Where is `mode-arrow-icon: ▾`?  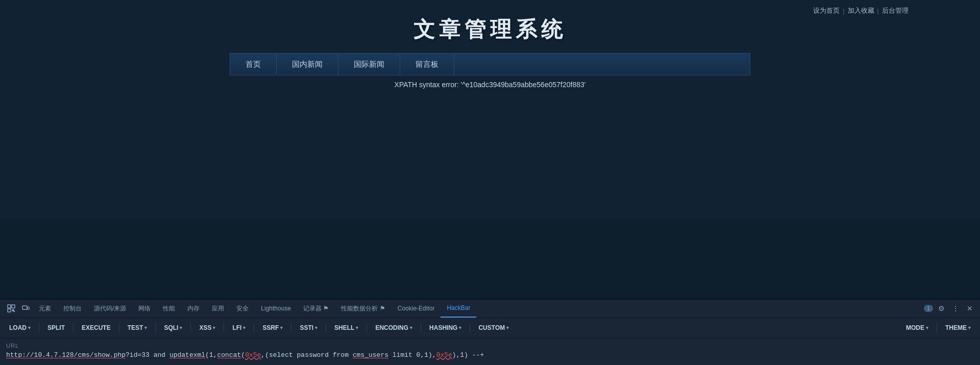 mode-arrow-icon: ▾ is located at coordinates (927, 328).